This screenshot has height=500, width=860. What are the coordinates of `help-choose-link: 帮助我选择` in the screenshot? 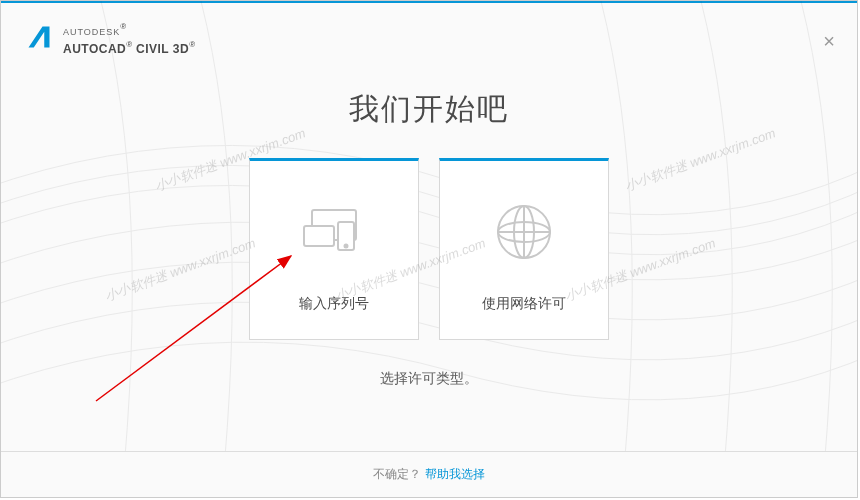 It's located at (455, 474).